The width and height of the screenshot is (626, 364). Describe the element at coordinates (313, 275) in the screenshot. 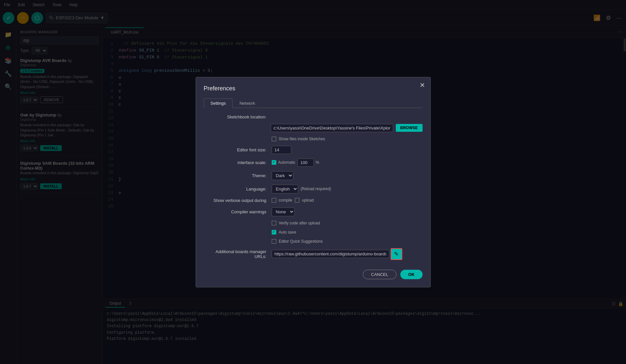

I see `preferences-footer: CANCEL OK` at that location.